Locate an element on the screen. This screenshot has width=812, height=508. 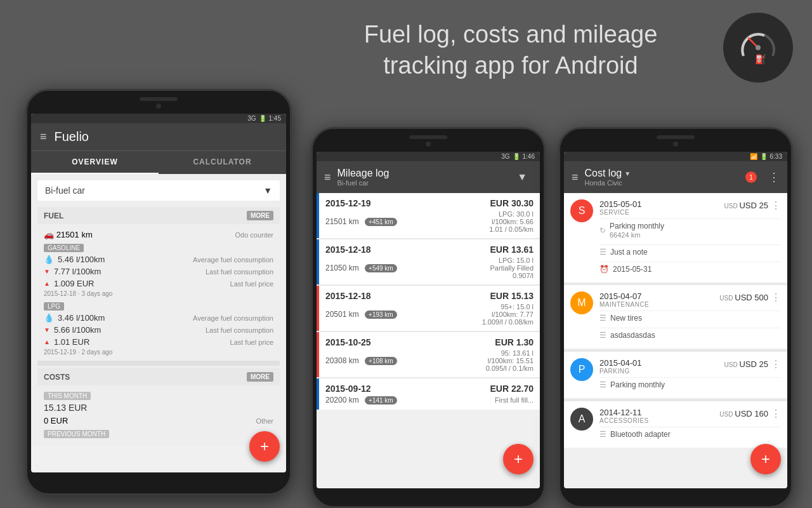
log-km-4: 20308 km is located at coordinates (343, 361).